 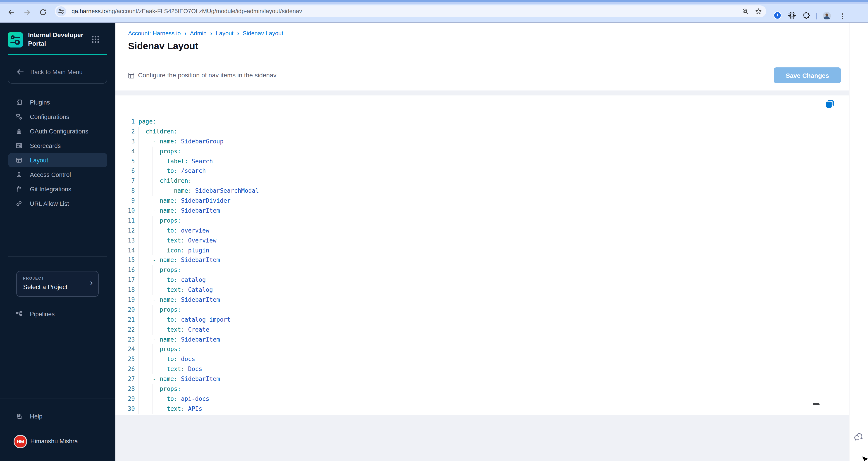 I want to click on zoom-icon, so click(x=745, y=11).